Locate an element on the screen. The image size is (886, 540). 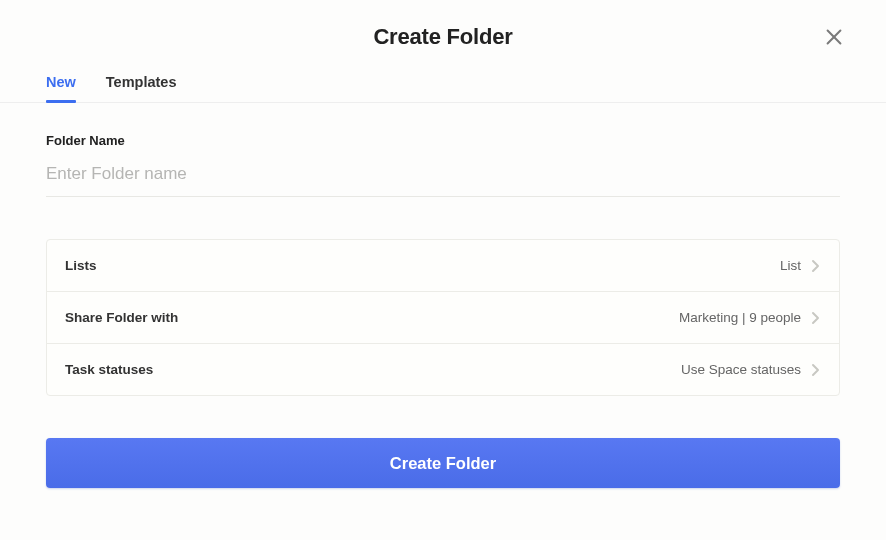
row-share: Share Folder with Marketing | 9 people is located at coordinates (443, 318).